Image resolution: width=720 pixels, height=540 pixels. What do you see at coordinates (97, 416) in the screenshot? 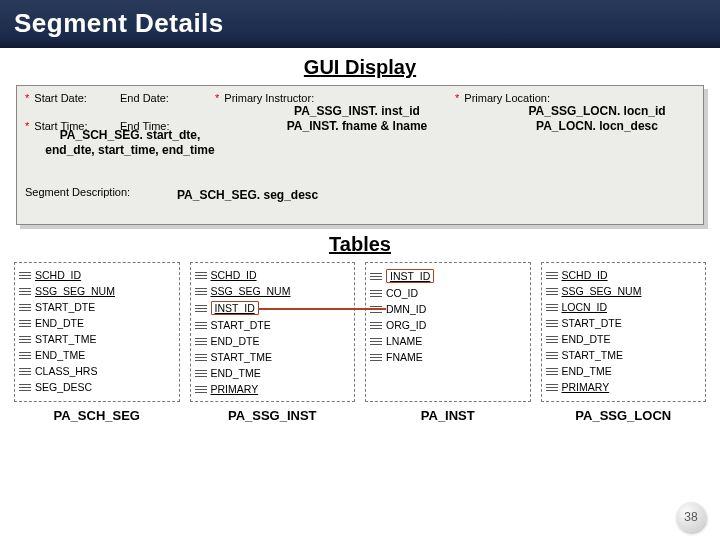
I see `table-caption: PA_SCH_SEG` at bounding box center [97, 416].